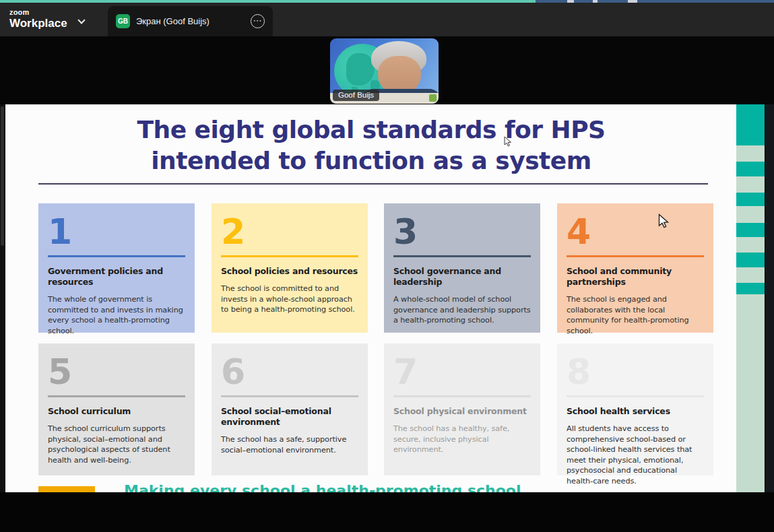 The width and height of the screenshot is (774, 532). What do you see at coordinates (371, 145) in the screenshot?
I see `slide-title: The eight global standards for HPS inten…` at bounding box center [371, 145].